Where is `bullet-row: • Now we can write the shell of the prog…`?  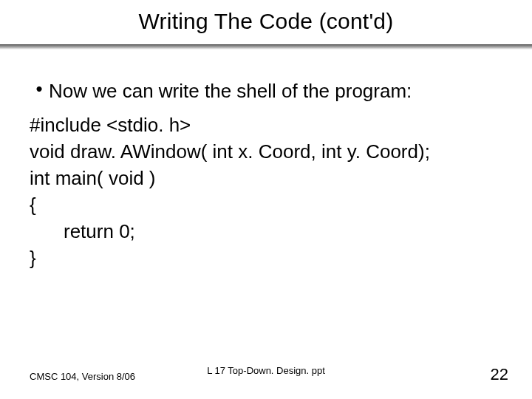 bullet-row: • Now we can write the shell of the prog… is located at coordinates (266, 91).